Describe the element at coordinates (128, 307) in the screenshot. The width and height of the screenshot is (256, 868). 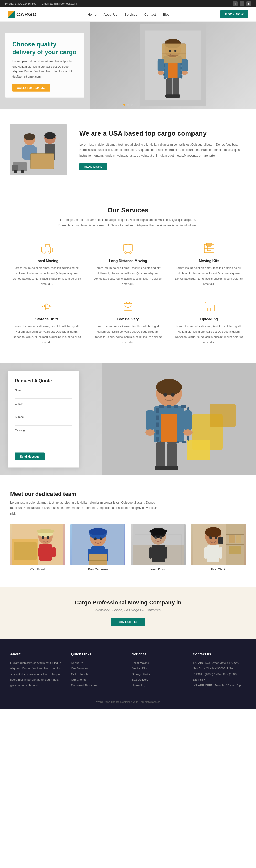
I see `box-delivery-icon` at that location.